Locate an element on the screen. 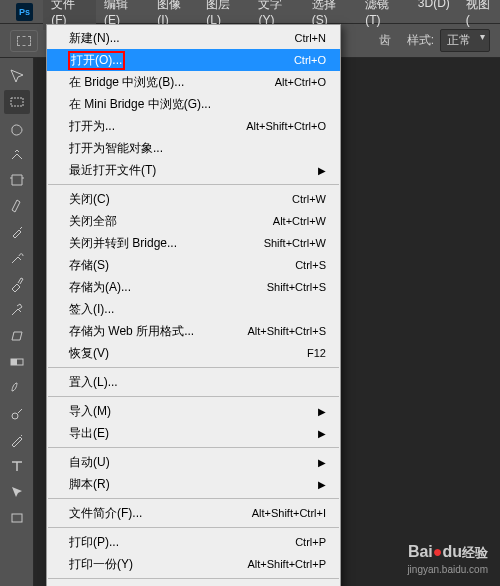  menu-item-label: 打开(O)... is located at coordinates (96, 60).